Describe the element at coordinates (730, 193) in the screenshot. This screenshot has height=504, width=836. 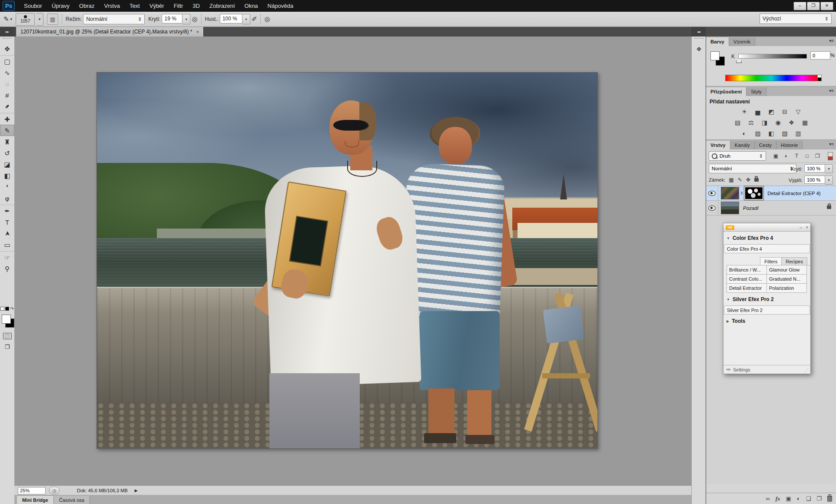
I see `layer-thumbnail` at that location.